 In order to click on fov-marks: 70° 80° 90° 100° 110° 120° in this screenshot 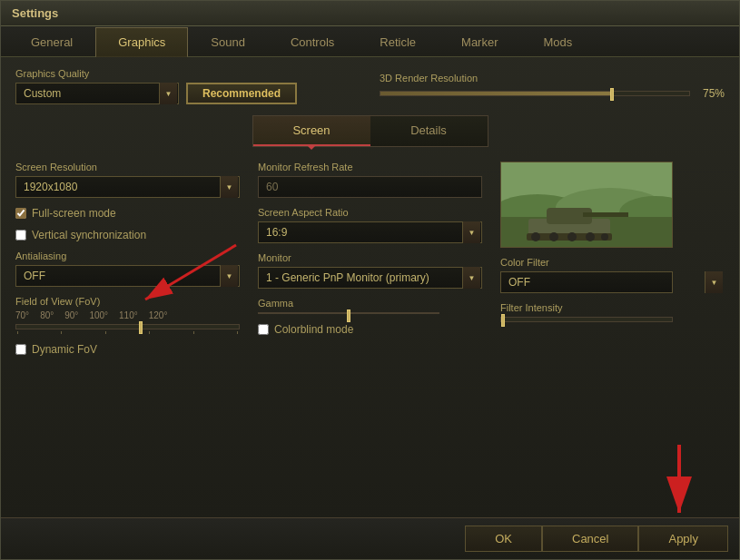, I will do `click(127, 316)`.